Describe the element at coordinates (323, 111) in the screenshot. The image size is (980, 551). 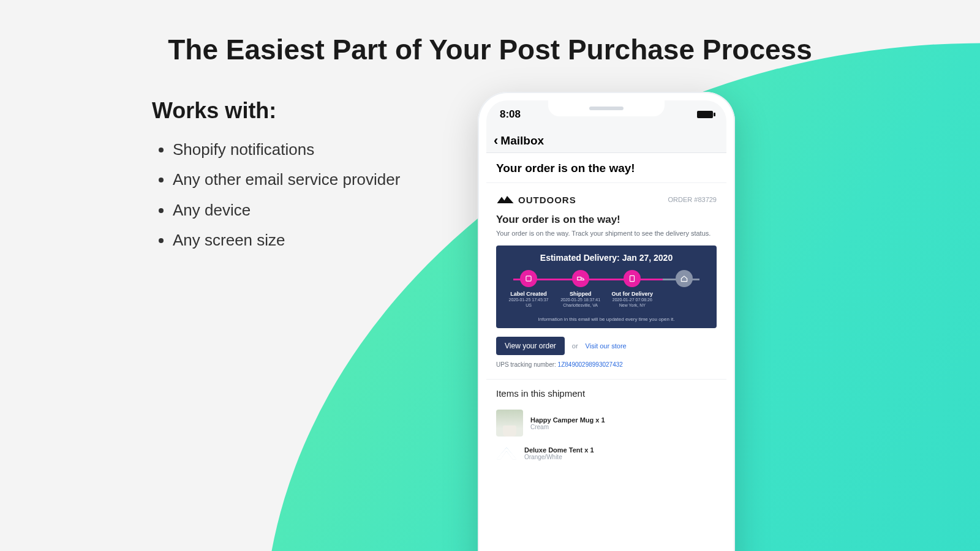
I see `feature-heading: Works with:` at that location.